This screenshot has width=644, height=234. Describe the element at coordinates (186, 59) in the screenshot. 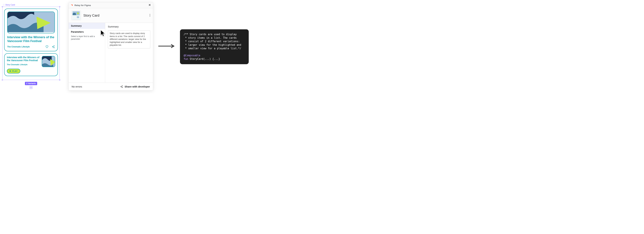

I see `code-fun-keyword: fun` at that location.